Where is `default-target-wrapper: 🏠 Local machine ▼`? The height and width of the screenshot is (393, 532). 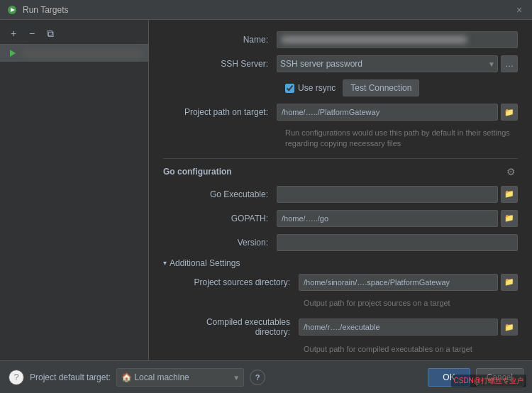 default-target-wrapper: 🏠 Local machine ▼ is located at coordinates (180, 377).